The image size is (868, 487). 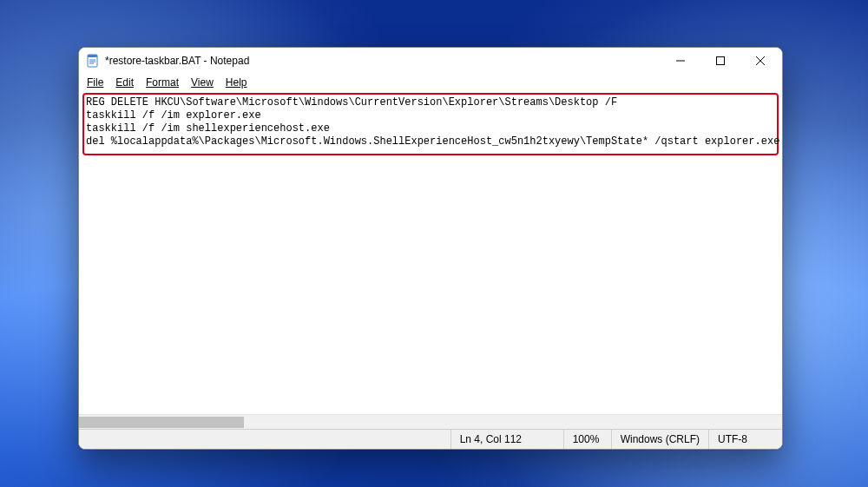 What do you see at coordinates (430, 116) in the screenshot?
I see `code-line: taskkill /f /im explorer.exe` at bounding box center [430, 116].